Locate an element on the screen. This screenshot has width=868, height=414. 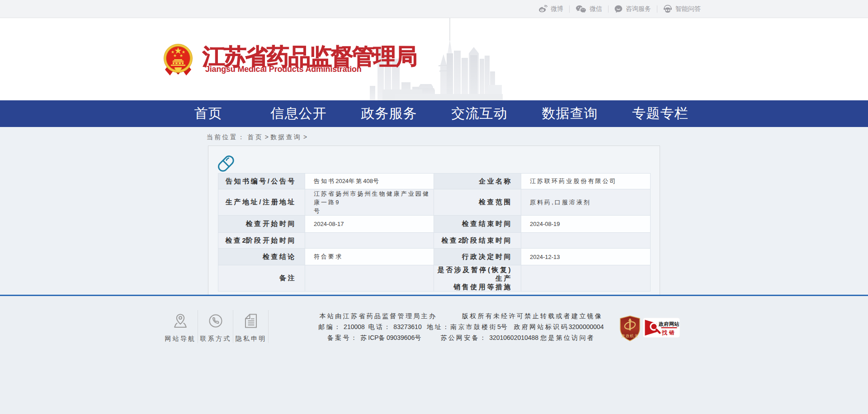
svg-text: 政府网站 is located at coordinates (669, 324).